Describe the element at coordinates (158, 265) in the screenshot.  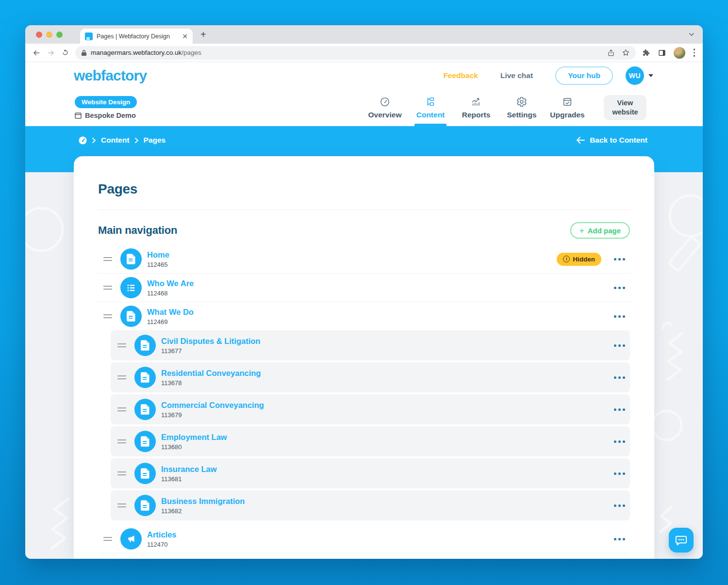
I see `page-id: 112465` at that location.